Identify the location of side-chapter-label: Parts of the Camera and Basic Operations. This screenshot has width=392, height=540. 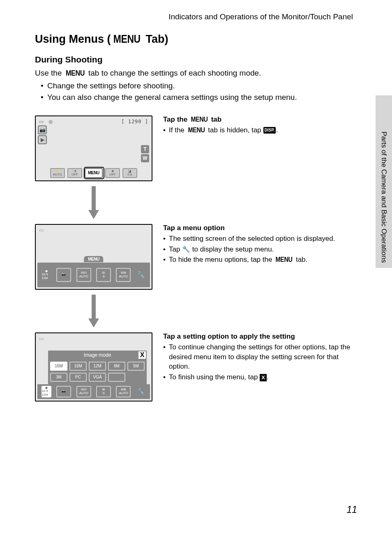
(384, 197).